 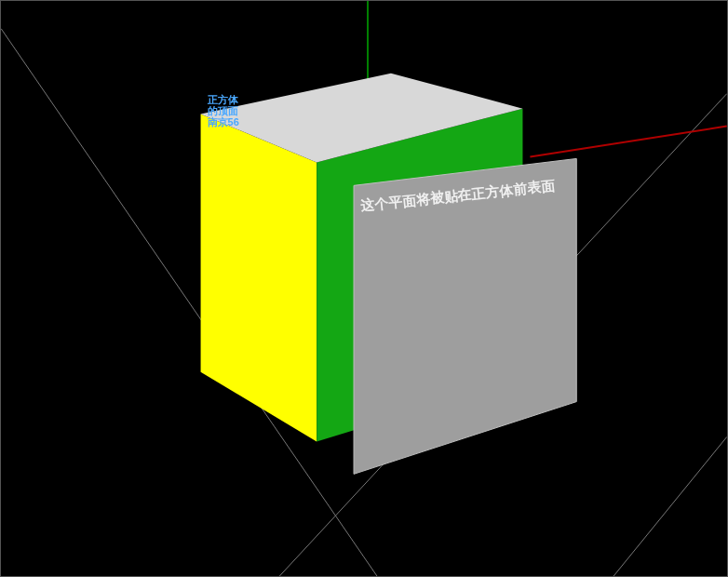 I want to click on cube-top-label-3: 南京56, so click(x=223, y=122).